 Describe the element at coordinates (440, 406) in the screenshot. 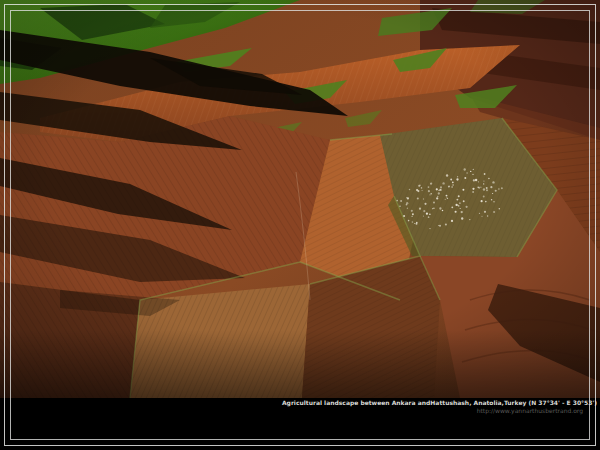

I see `photo-caption: Agricultural landscape between Ankara an…` at that location.